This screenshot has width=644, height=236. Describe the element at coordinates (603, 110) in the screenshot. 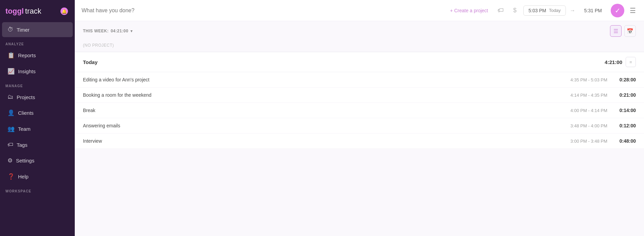

I see `entry-right: 4:00 PM - 4:14 PM 0:14:00` at that location.